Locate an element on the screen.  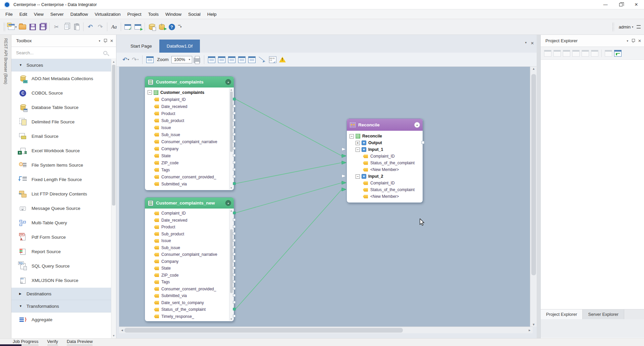
menu-item: Server is located at coordinates (57, 14).